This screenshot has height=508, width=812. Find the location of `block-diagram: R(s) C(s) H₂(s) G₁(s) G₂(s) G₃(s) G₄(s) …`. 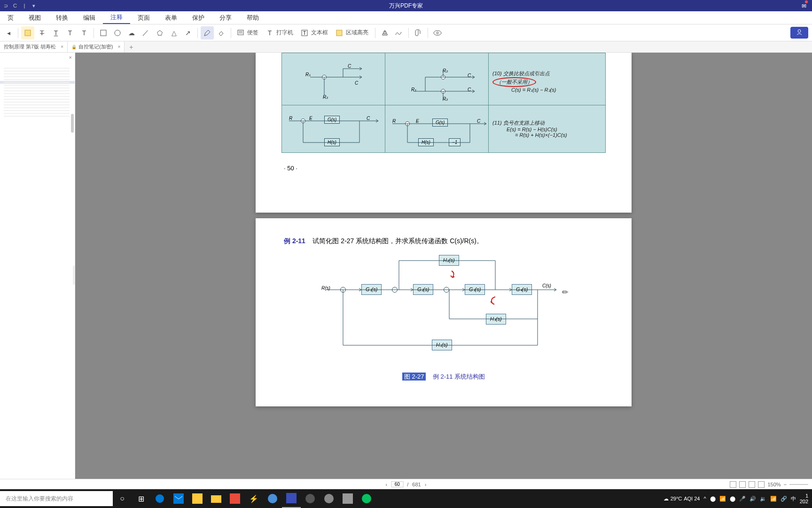

block-diagram: R(s) C(s) H₂(s) G₁(s) G₂(s) G₃(s) G₄(s) … is located at coordinates (444, 309).